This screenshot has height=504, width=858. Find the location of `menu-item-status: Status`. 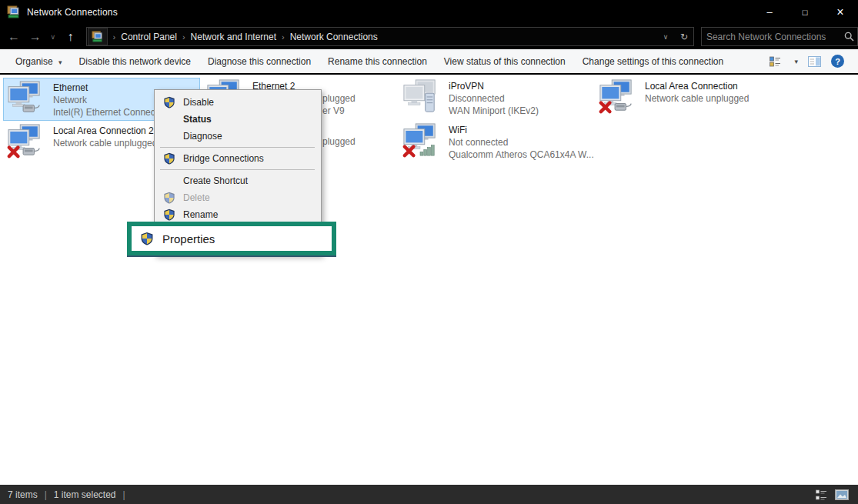

menu-item-status: Status is located at coordinates (238, 119).